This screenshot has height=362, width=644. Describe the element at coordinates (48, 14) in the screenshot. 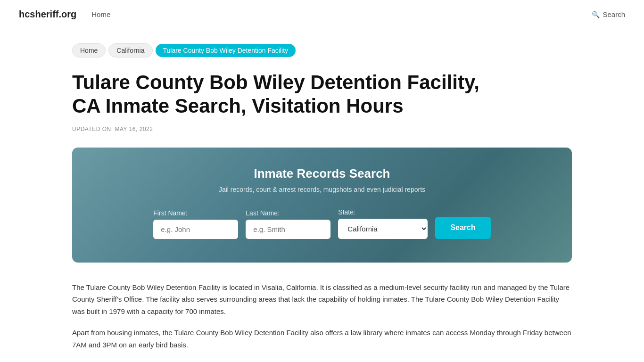

I see `site-logo: hcsheriff.org` at that location.